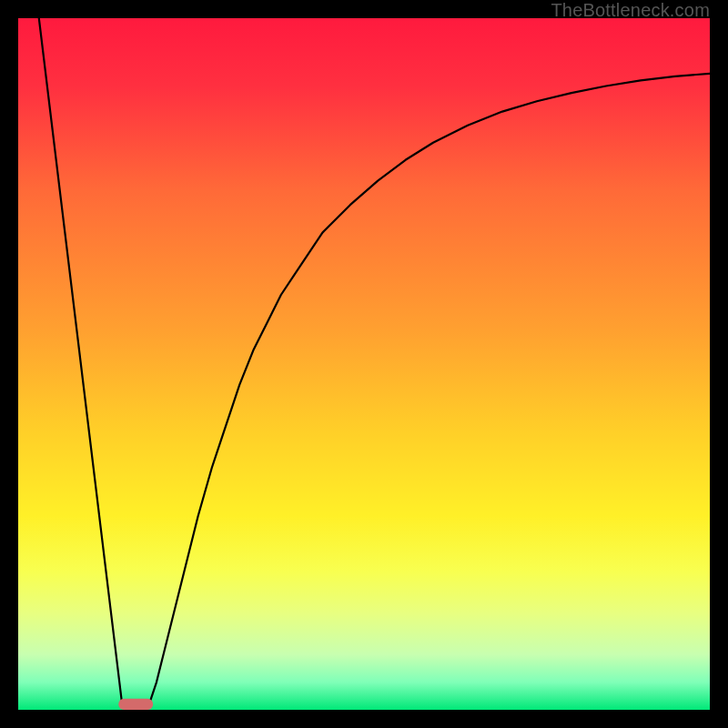 The width and height of the screenshot is (728, 728). Describe the element at coordinates (136, 704) in the screenshot. I see `marker-layer` at that location.